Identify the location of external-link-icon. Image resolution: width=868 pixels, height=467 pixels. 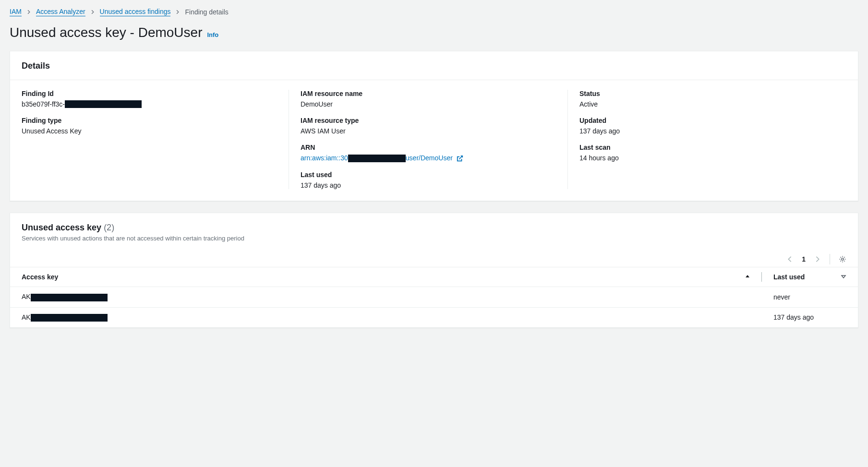
(460, 158).